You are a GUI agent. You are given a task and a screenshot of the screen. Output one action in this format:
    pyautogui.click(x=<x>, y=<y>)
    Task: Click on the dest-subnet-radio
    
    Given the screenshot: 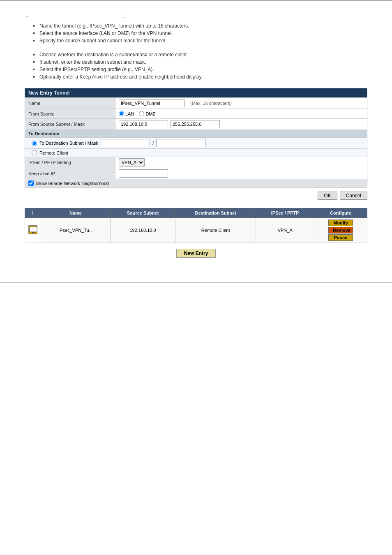 What is the action you would take?
    pyautogui.click(x=35, y=143)
    